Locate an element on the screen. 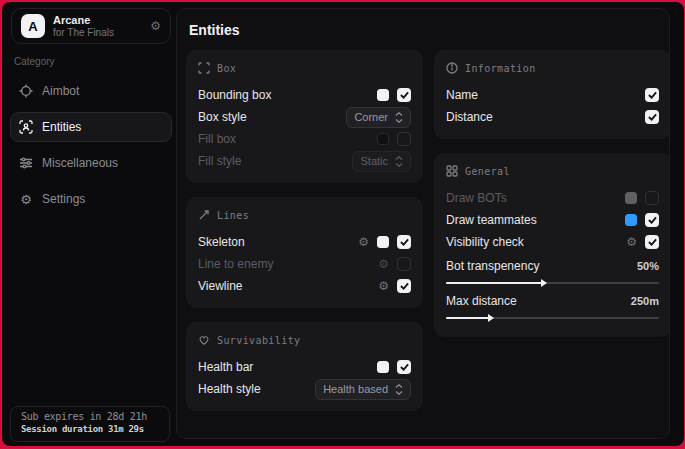 This screenshot has height=449, width=685. panel-lines: Lines Skeleton ⚙ Line to enemy ⚙ is located at coordinates (304, 252).